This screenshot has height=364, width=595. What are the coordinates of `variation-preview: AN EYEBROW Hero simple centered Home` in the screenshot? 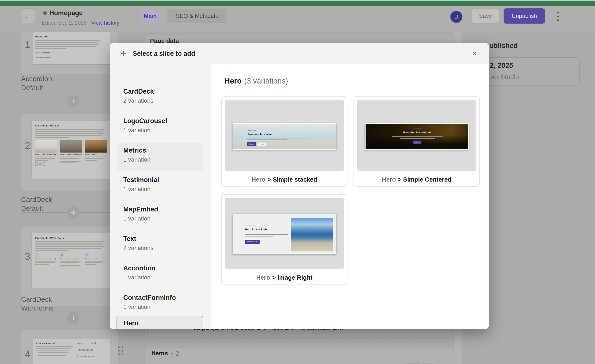 It's located at (417, 136).